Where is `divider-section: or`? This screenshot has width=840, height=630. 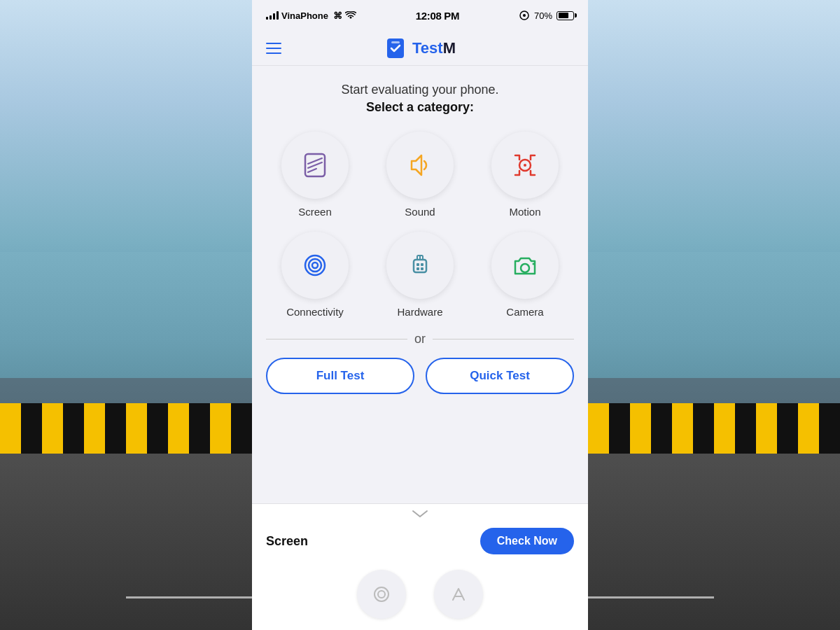
divider-section: or is located at coordinates (420, 339).